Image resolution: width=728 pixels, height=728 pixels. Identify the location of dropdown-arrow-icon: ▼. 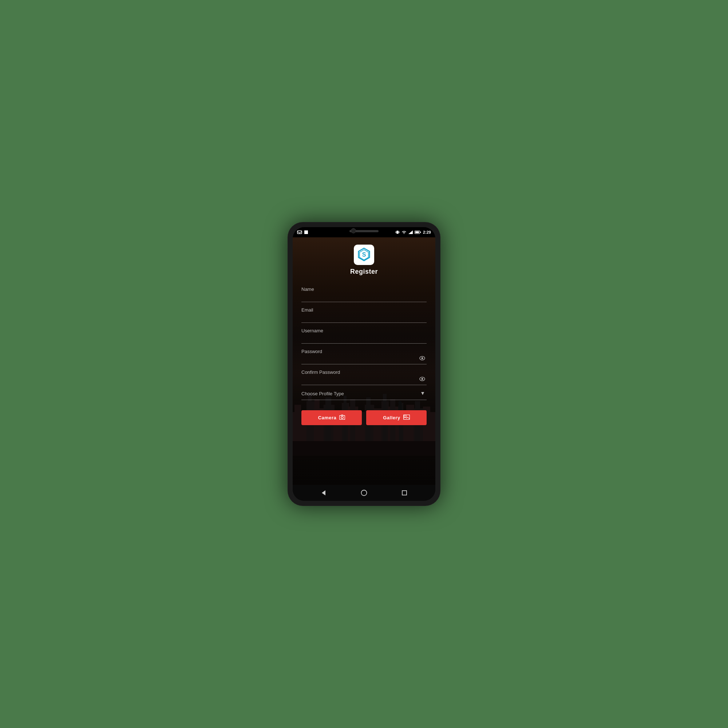
(423, 393).